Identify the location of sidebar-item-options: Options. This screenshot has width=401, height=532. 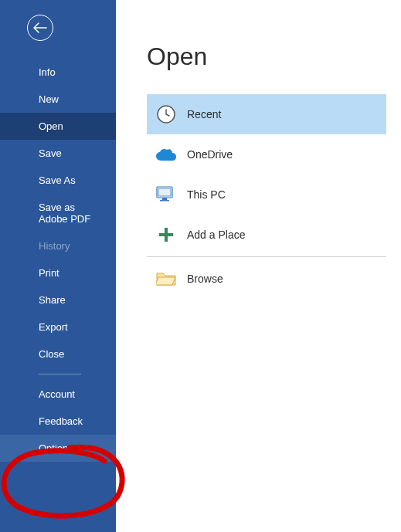
(58, 448).